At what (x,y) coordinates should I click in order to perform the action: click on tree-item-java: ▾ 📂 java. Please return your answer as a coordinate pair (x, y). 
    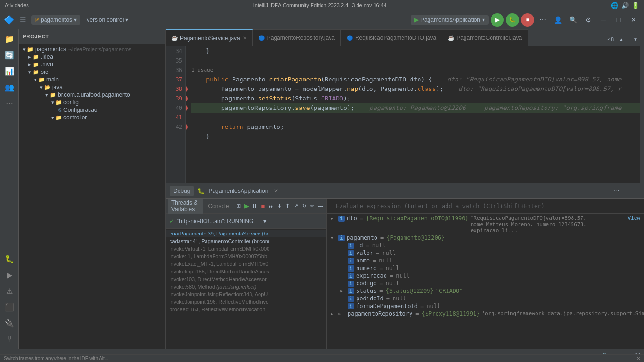
    Looking at the image, I should click on (92, 87).